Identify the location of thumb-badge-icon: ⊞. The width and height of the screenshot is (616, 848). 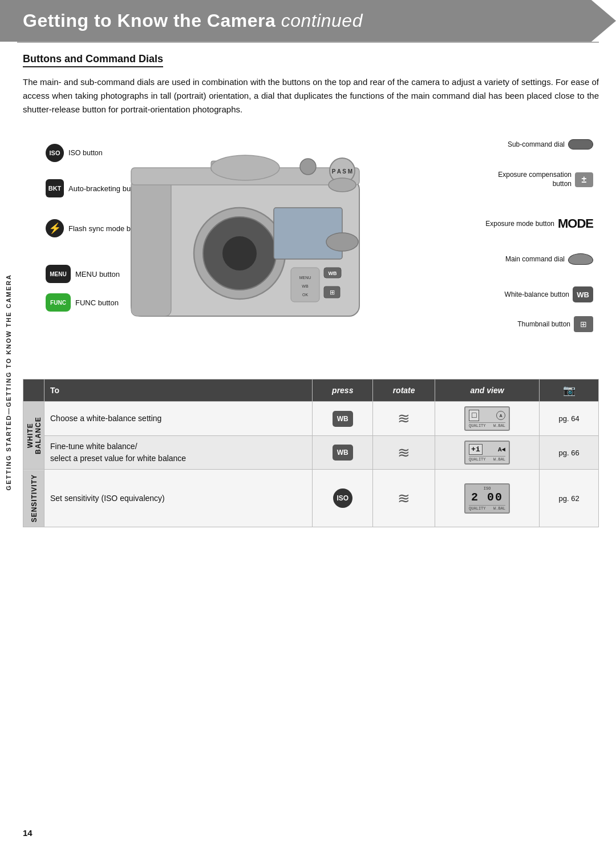
(583, 324).